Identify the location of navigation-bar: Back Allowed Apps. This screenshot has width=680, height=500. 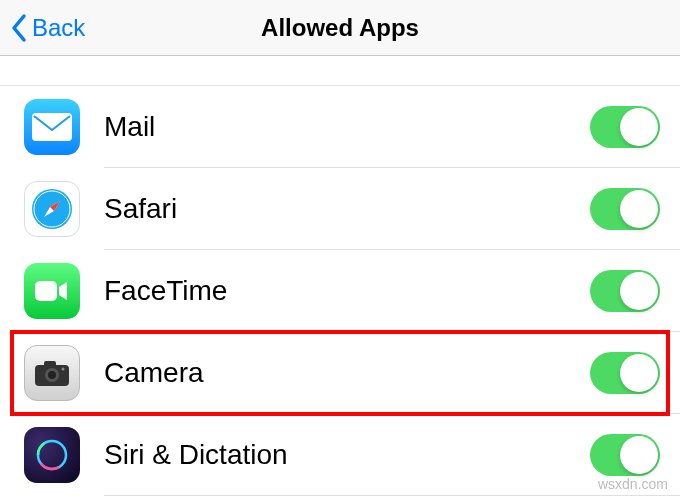
(340, 28).